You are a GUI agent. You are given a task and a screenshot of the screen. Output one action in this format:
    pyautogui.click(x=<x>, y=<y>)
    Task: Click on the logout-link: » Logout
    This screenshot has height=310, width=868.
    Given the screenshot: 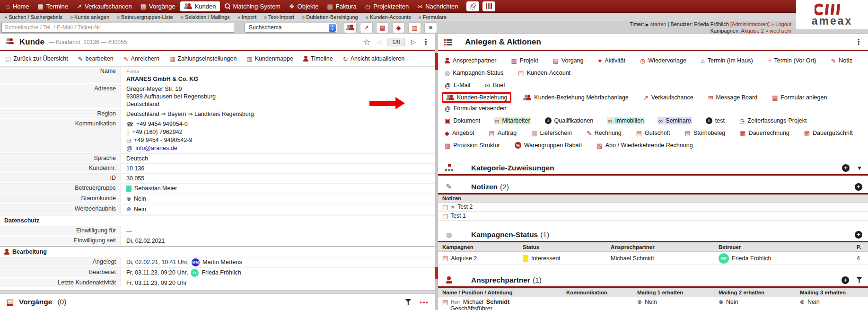 What is the action you would take?
    pyautogui.click(x=781, y=24)
    